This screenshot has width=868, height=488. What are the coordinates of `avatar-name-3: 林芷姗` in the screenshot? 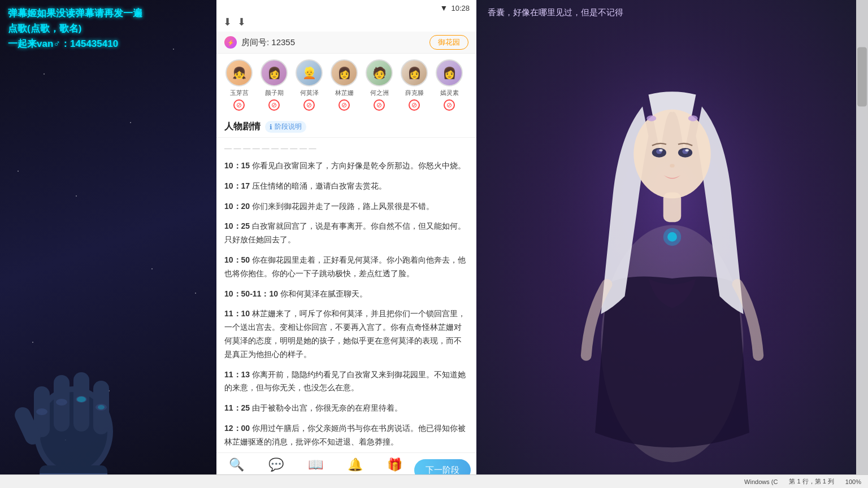 It's located at (345, 93).